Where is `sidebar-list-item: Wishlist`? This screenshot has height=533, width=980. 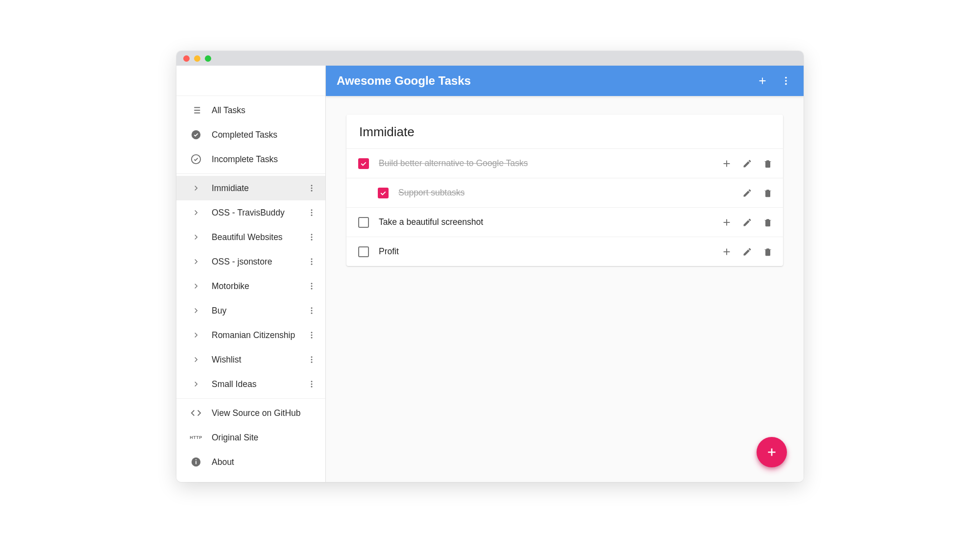 sidebar-list-item: Wishlist is located at coordinates (251, 360).